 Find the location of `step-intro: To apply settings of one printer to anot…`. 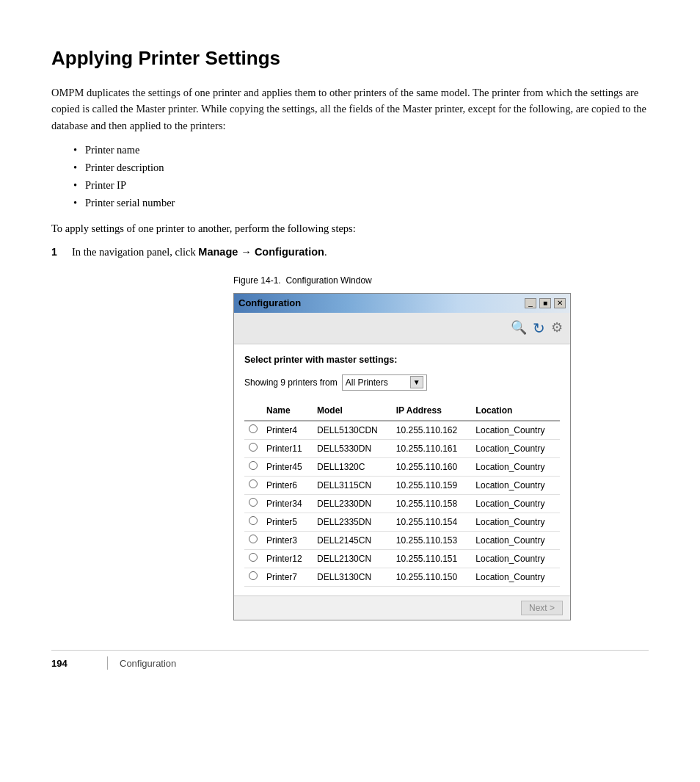

step-intro: To apply settings of one printer to anot… is located at coordinates (350, 229).